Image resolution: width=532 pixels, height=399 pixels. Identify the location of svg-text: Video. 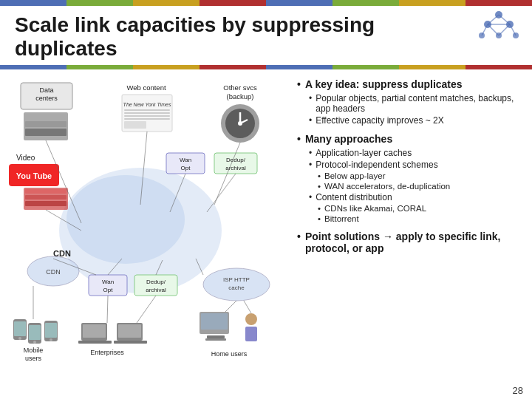
(26, 158).